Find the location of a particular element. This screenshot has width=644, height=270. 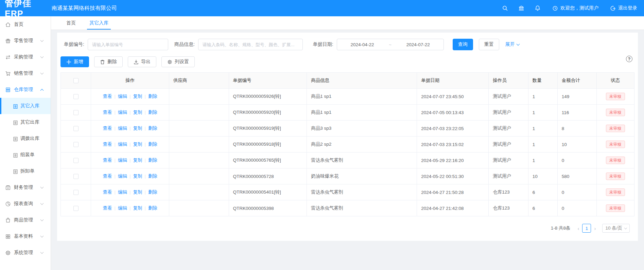

sidebar-item-warehouse: 仓库管理 is located at coordinates (25, 90).